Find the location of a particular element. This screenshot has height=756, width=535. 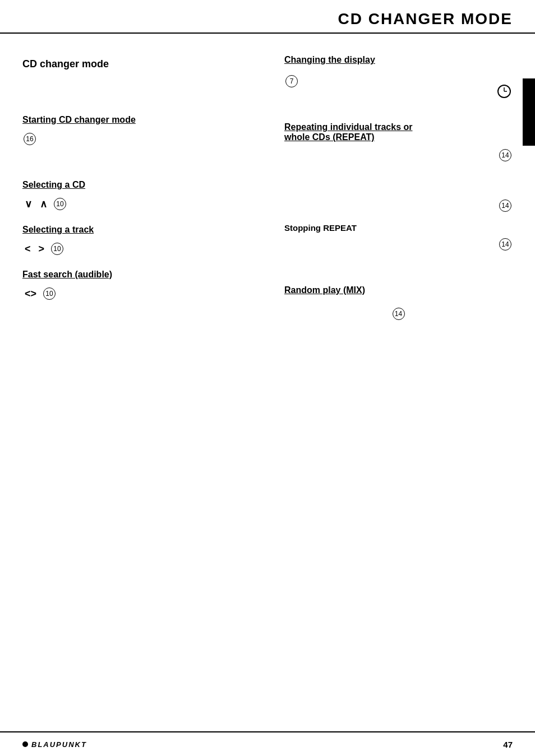

page-title: CD CHANGER MODE is located at coordinates (425, 19).